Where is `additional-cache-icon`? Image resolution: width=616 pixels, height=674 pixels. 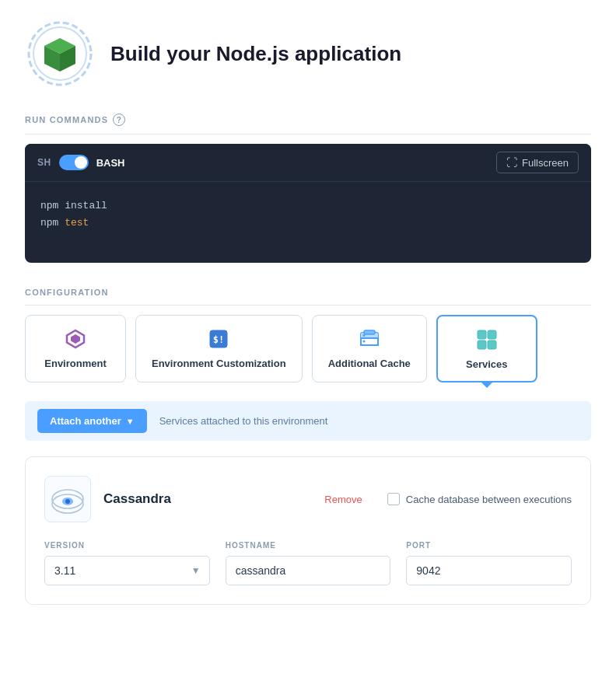 additional-cache-icon is located at coordinates (369, 339).